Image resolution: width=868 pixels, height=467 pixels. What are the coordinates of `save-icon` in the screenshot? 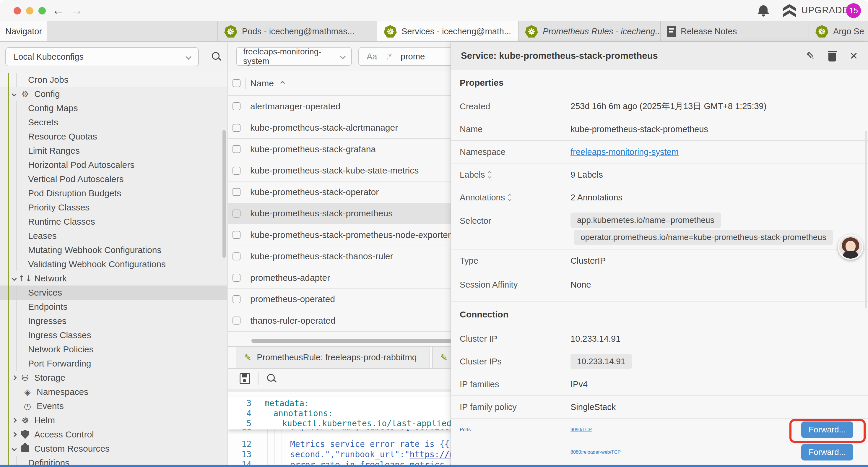 It's located at (245, 379).